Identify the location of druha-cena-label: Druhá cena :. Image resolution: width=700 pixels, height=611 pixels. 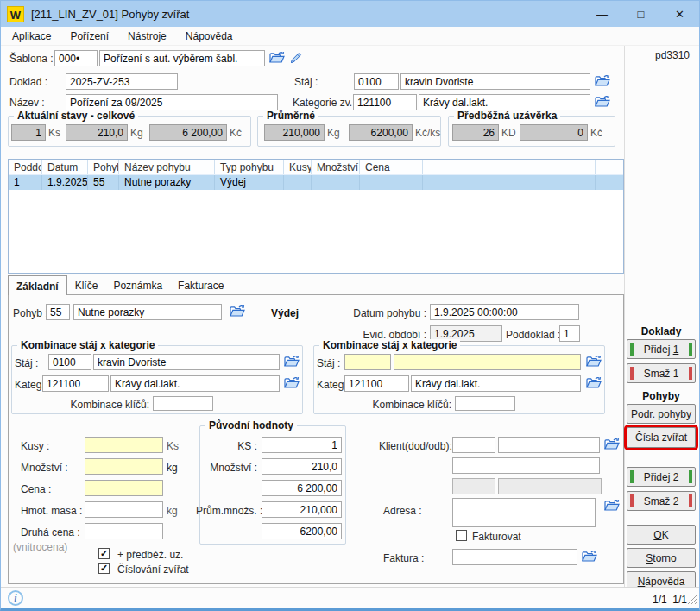
(50, 532).